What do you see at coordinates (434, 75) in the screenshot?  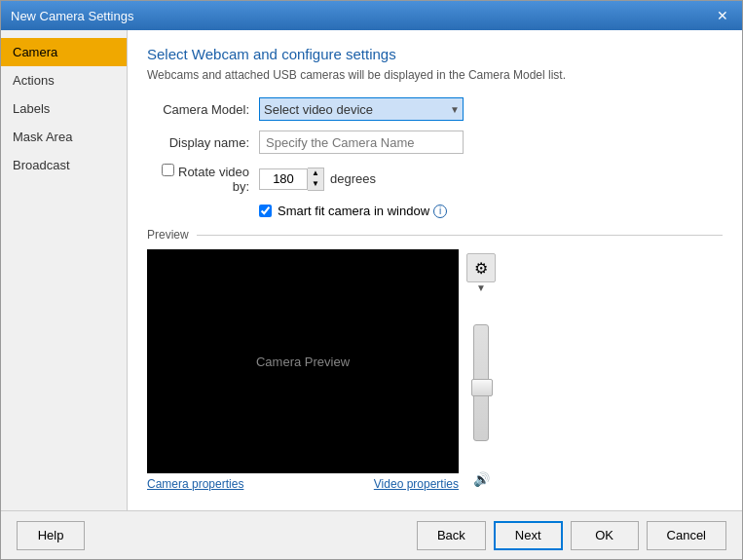 I see `section-desc: Webcams and attached USB cameras will be…` at bounding box center [434, 75].